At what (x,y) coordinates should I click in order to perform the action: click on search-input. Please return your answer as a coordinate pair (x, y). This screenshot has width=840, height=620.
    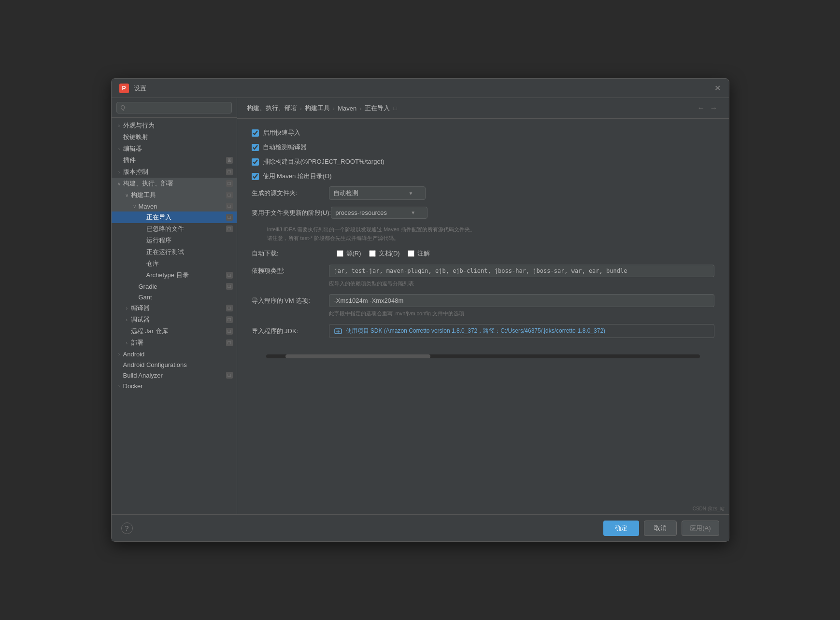
    Looking at the image, I should click on (174, 108).